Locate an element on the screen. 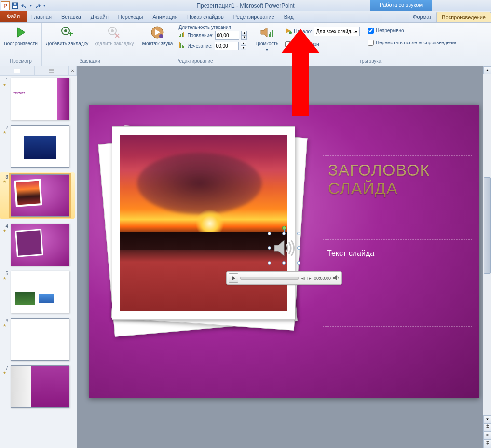  play-button: Воспроизвести is located at coordinates (21, 36).